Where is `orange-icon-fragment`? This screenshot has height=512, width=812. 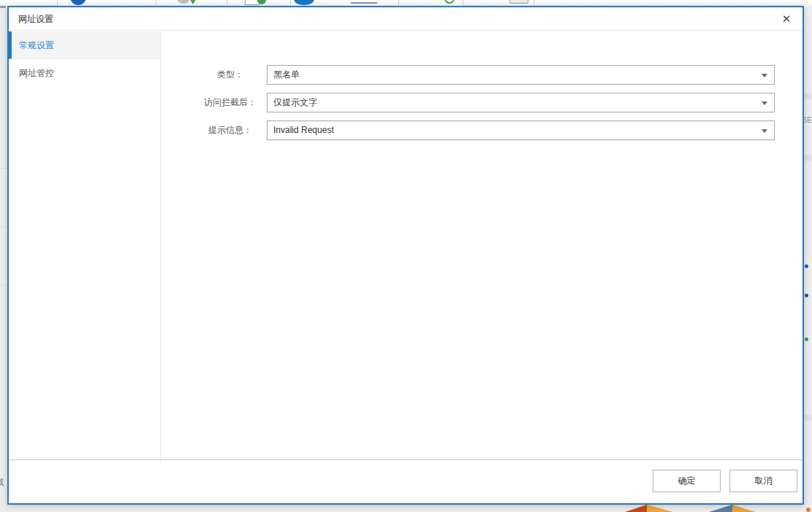
orange-icon-fragment is located at coordinates (636, 508).